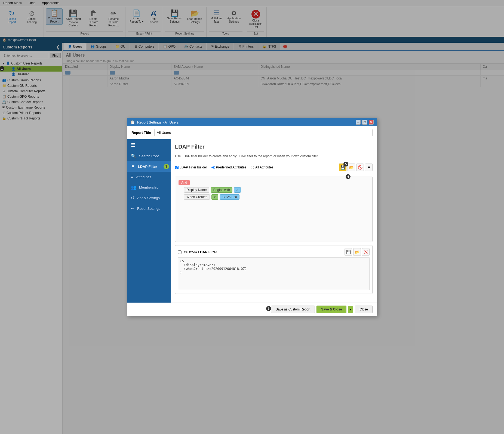  What do you see at coordinates (276, 190) in the screenshot?
I see `filter-condition-1: Display Name Begins with a` at bounding box center [276, 190].